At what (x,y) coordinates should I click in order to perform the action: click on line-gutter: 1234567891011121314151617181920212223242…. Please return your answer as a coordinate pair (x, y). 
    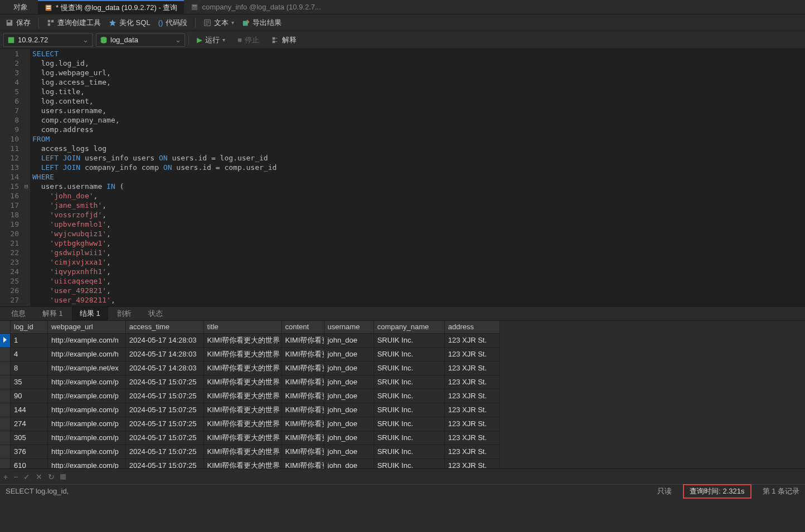
    Looking at the image, I should click on (11, 178).